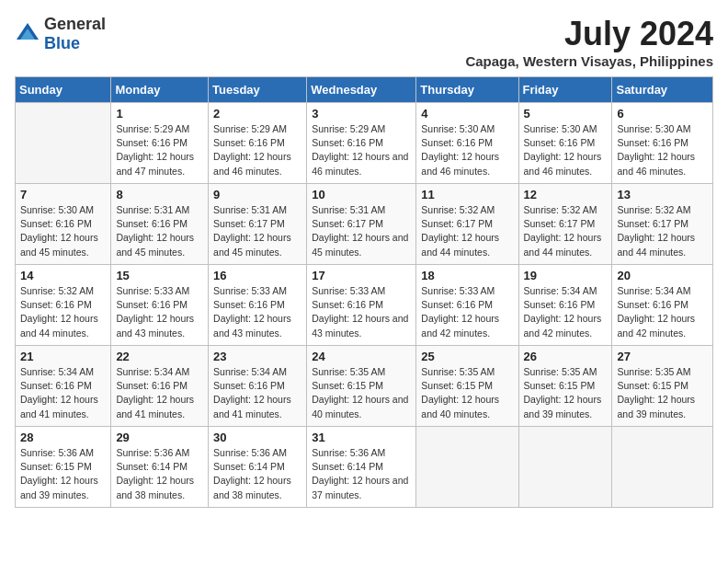 The height and width of the screenshot is (563, 728). Describe the element at coordinates (63, 195) in the screenshot. I see `day-number: 7` at that location.